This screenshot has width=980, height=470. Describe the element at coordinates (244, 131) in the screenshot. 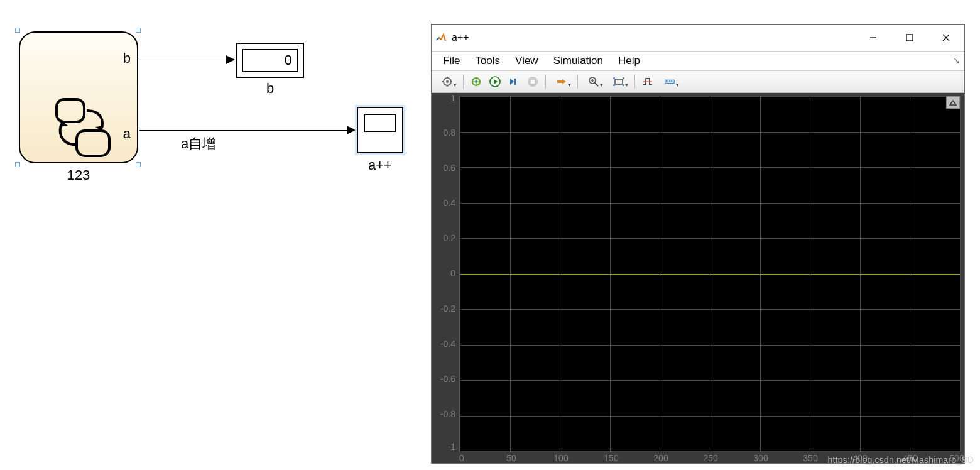

I see `signal-line-a` at that location.